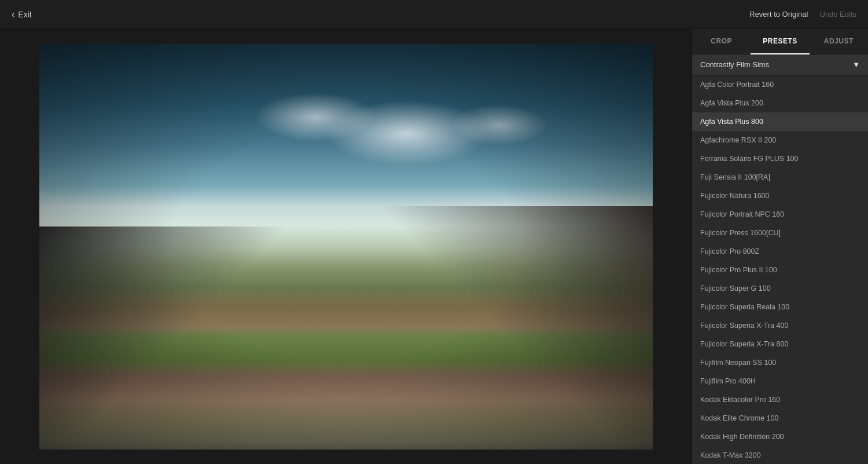 This screenshot has height=464, width=868. Describe the element at coordinates (721, 42) in the screenshot. I see `tab-crop: CROP` at that location.